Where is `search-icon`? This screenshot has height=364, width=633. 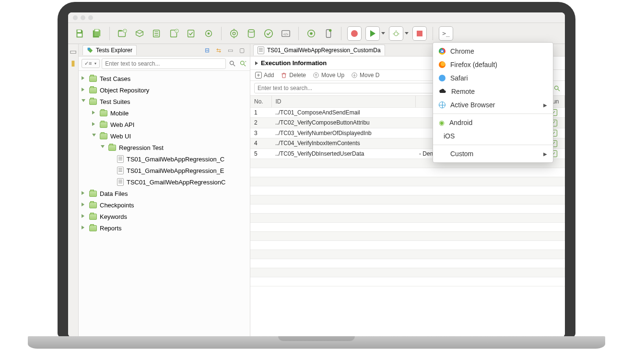
search-icon is located at coordinates (232, 64).